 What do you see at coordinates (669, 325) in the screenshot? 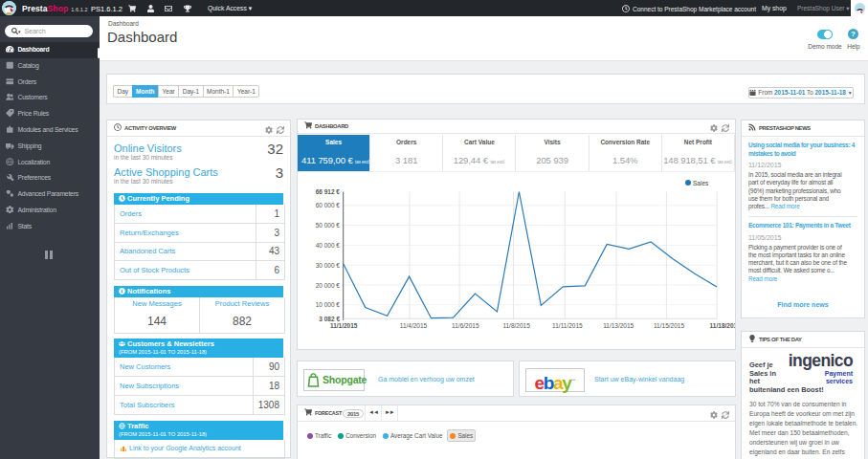
I see `svg-text: 11/15/2015` at bounding box center [669, 325].